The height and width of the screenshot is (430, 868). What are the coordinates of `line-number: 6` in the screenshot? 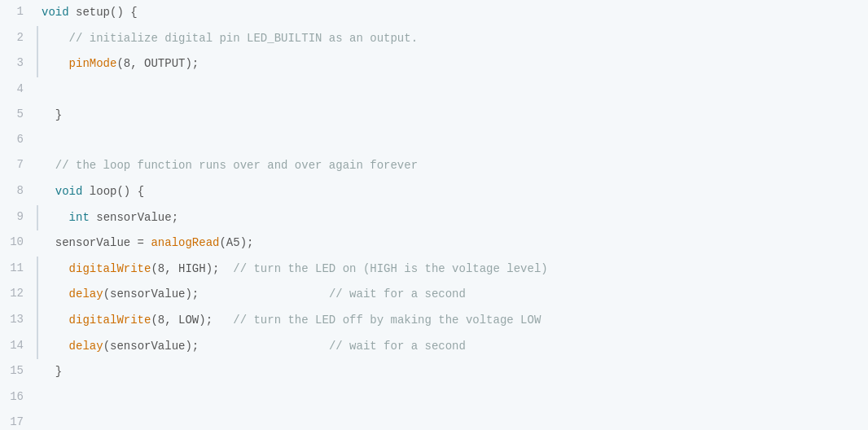 It's located at (18, 140).